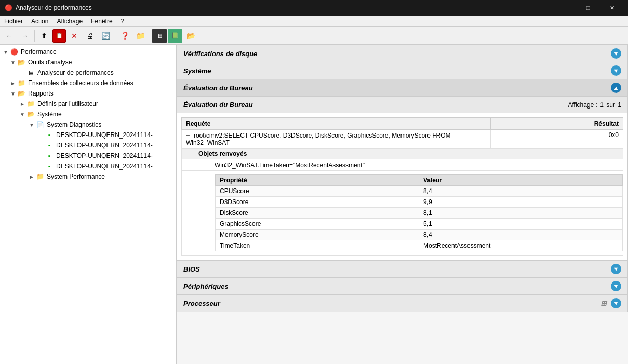  What do you see at coordinates (188, 135) in the screenshot?
I see `expand-minus-icon: −` at bounding box center [188, 135].